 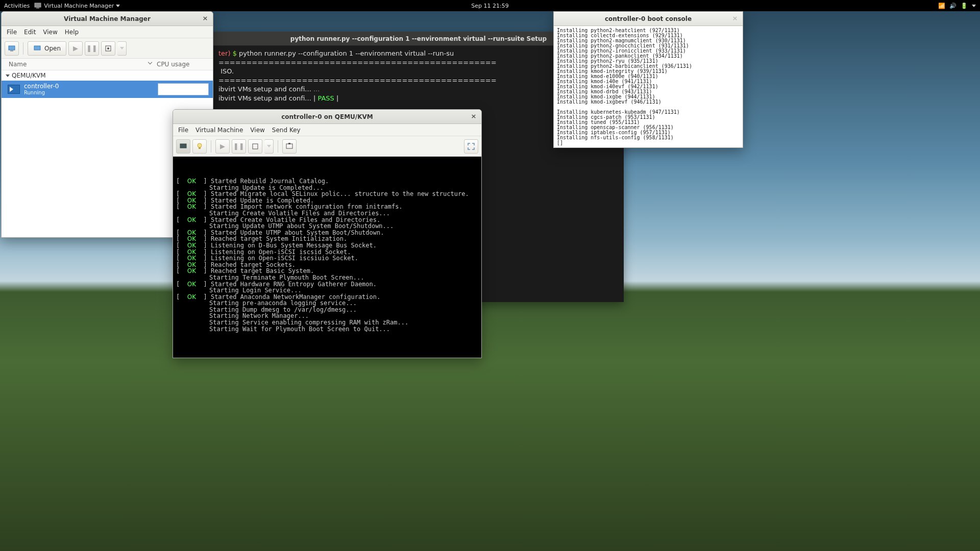 What do you see at coordinates (327, 117) in the screenshot?
I see `vm-console-titlebar: controller-0 on QEMU/KVM ×` at bounding box center [327, 117].